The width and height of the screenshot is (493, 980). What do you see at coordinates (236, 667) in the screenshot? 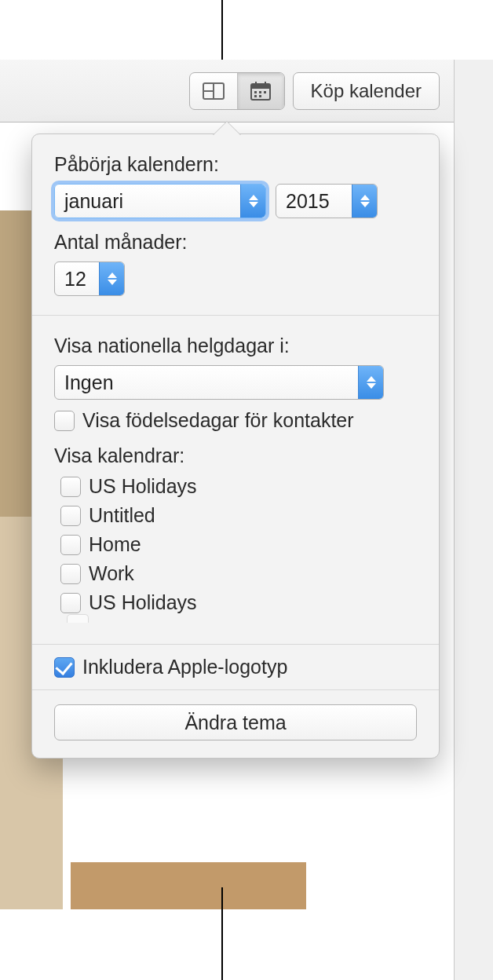
I see `include-logo-checkbox-row: Inkludera Apple-logotyp` at bounding box center [236, 667].